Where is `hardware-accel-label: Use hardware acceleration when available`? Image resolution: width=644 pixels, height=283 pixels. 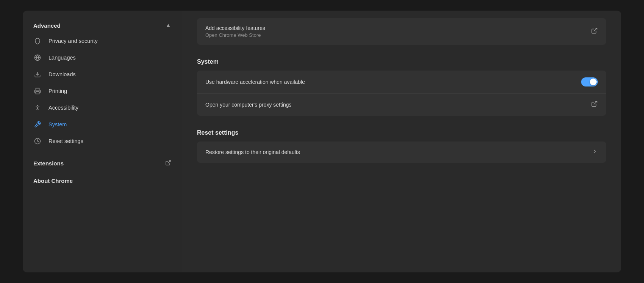 hardware-accel-label: Use hardware acceleration when available is located at coordinates (255, 82).